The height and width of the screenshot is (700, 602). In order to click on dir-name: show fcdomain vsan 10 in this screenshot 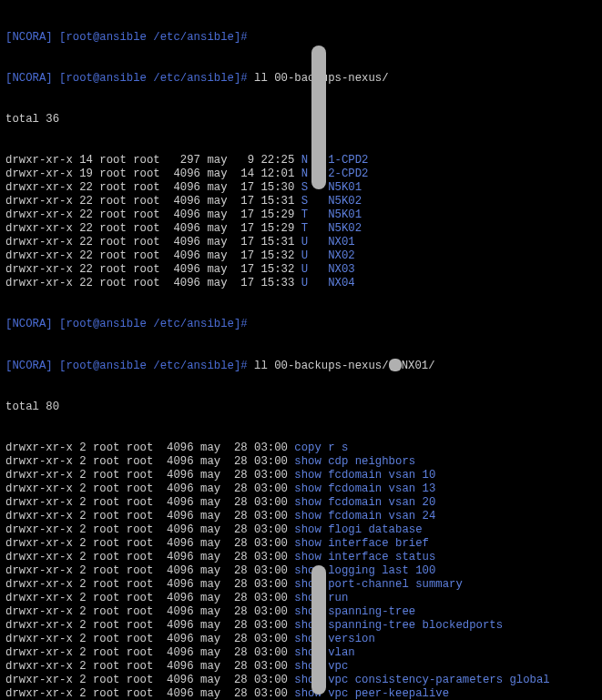, I will do `click(364, 475)`.